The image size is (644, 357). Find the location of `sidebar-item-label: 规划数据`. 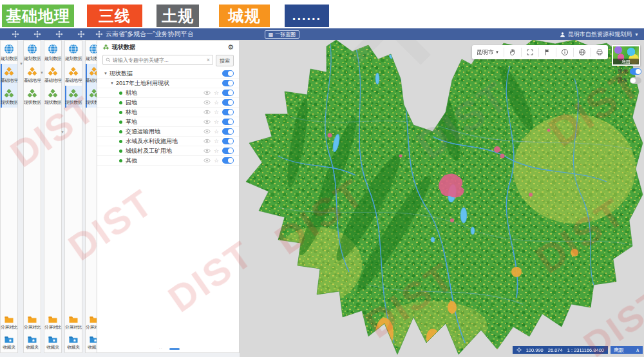

sidebar-item-label: 规划数据 is located at coordinates (73, 59).